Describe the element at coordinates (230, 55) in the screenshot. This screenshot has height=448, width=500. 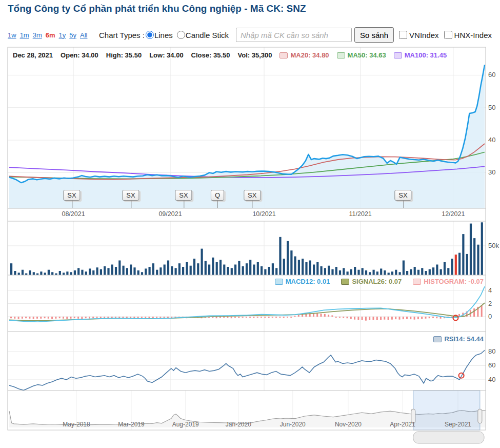
I see `ohlc-row: Dec 28, 2021 Open: 34.00 High: 35.50 Low…` at that location.